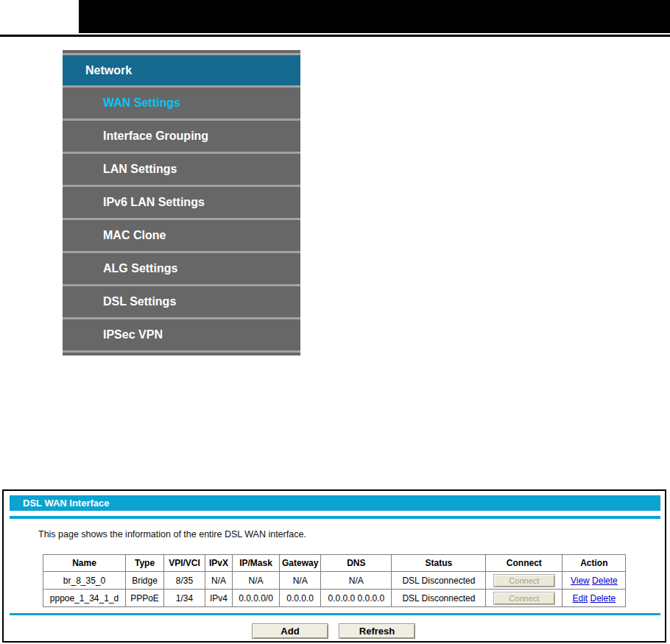 The image size is (670, 644). Describe the element at coordinates (334, 581) in the screenshot. I see `table-row: br_8_35_0 Bridge 8/35 N/A N/A N/A N/A DS…` at that location.